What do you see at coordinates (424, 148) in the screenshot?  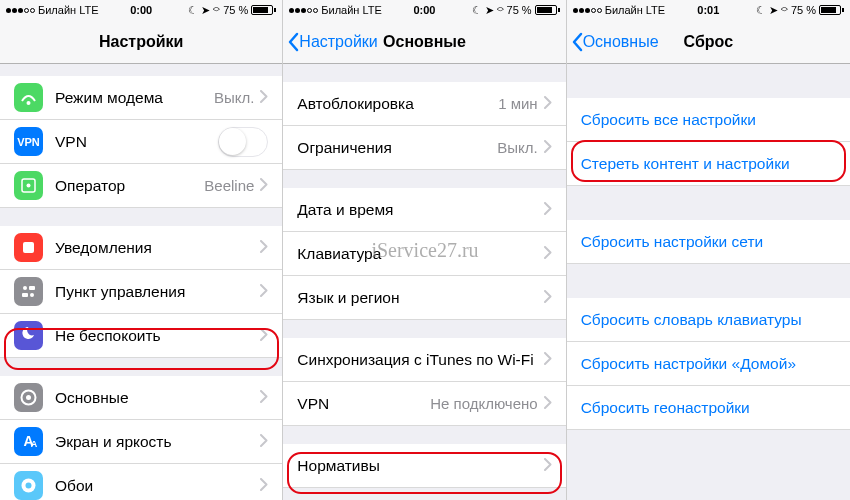 I see `settings-row: ОграниченияВыкл.` at bounding box center [424, 148].